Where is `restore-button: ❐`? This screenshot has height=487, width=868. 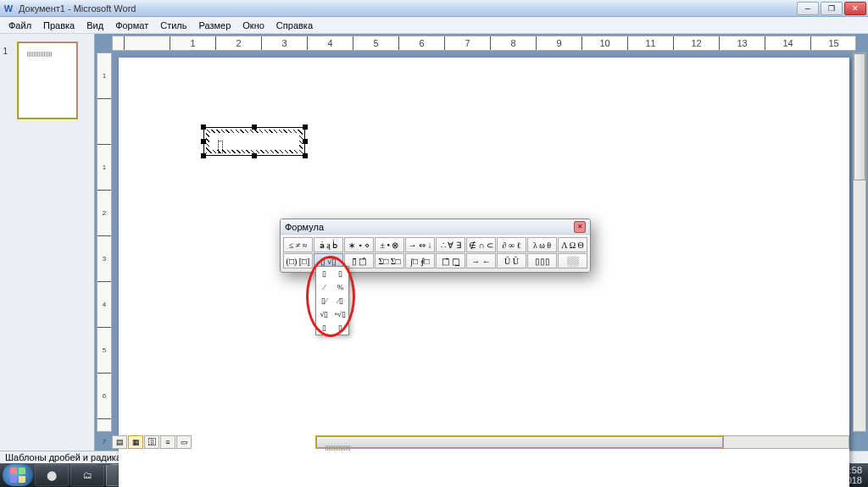
restore-button: ❐ is located at coordinates (832, 8).